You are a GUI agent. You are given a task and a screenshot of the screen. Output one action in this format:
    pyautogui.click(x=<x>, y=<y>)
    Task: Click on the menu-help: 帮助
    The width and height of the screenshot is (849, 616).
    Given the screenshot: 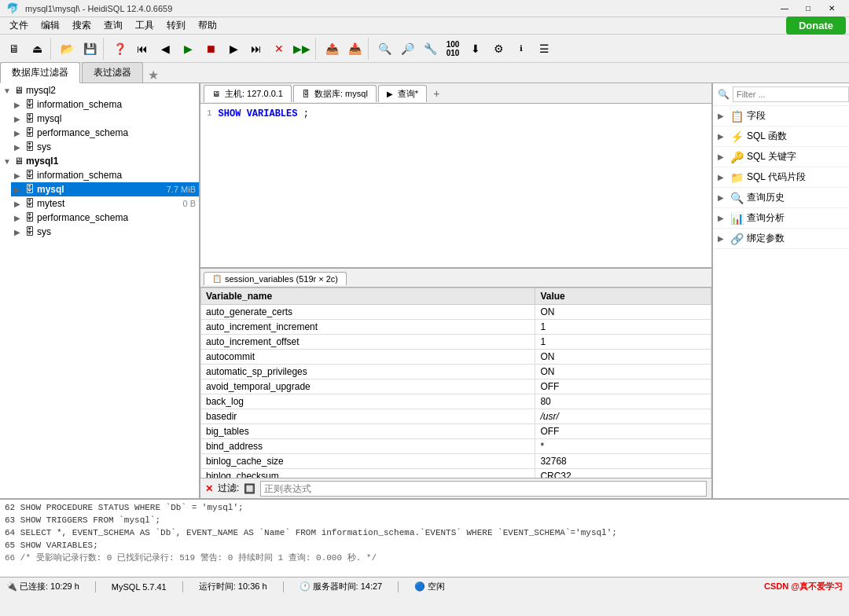 What is the action you would take?
    pyautogui.click(x=208, y=25)
    